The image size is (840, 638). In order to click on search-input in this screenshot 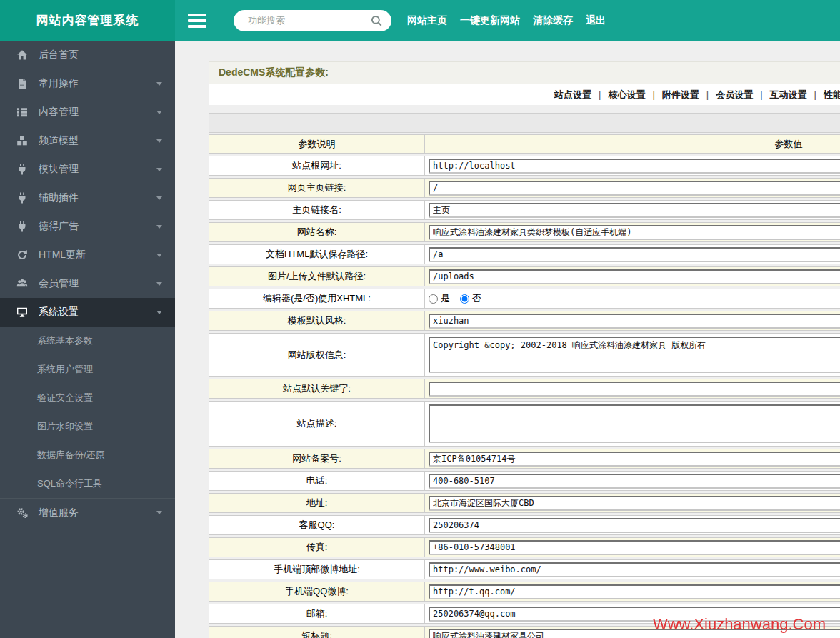, I will do `click(313, 21)`.